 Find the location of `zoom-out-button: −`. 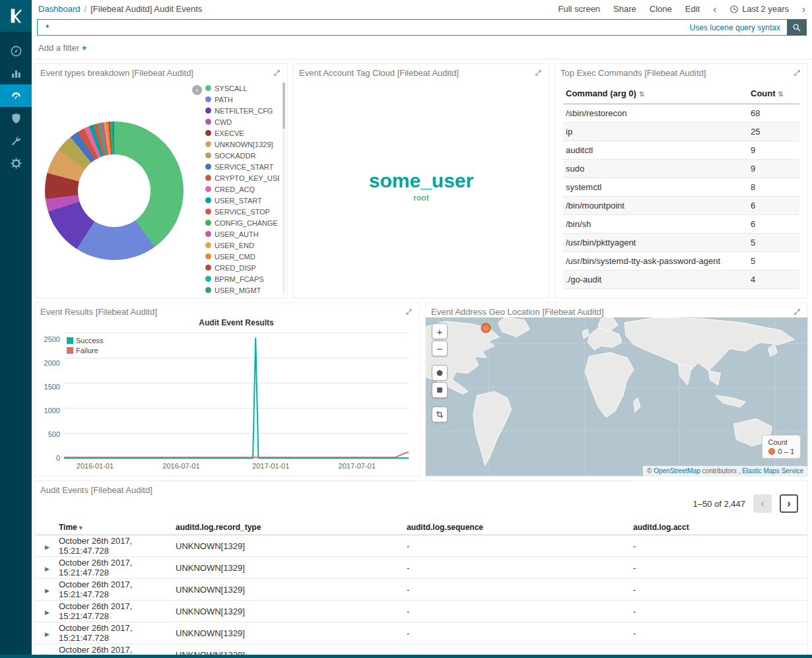

zoom-out-button: − is located at coordinates (440, 348).